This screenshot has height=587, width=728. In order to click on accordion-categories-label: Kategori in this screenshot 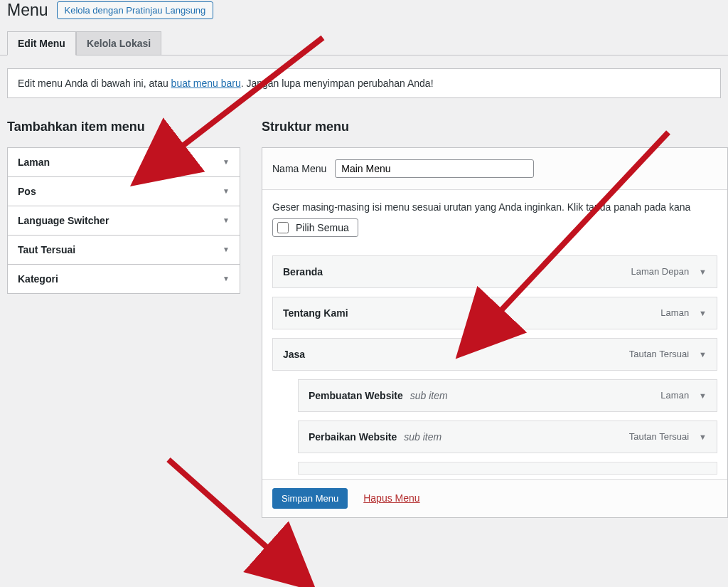, I will do `click(38, 279)`.